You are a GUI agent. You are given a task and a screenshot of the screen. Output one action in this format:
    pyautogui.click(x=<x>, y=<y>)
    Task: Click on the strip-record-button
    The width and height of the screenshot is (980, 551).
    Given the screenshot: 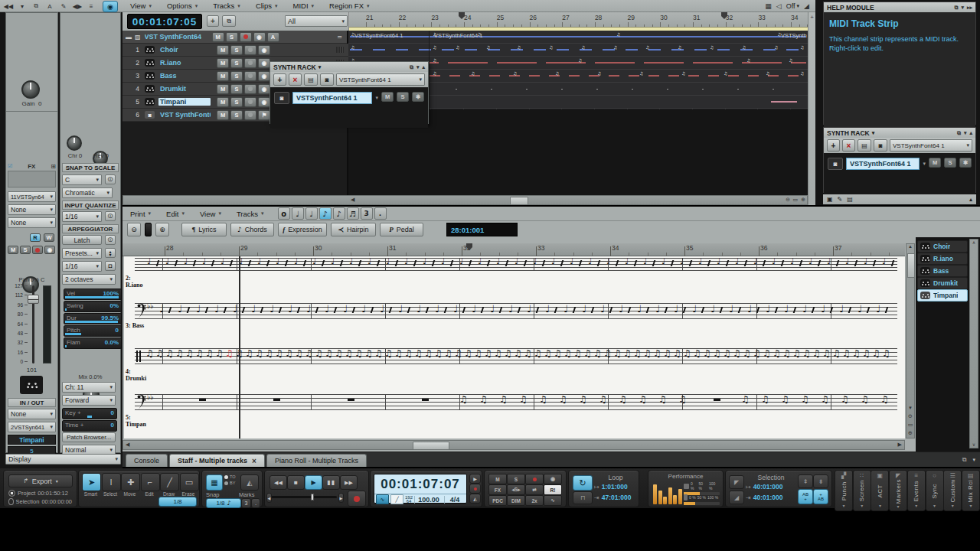 What is the action you would take?
    pyautogui.click(x=38, y=249)
    